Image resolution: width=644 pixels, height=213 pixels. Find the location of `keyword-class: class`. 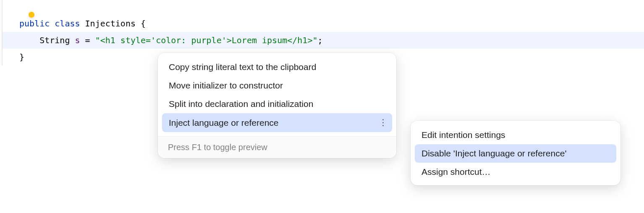

keyword-class: class is located at coordinates (67, 23).